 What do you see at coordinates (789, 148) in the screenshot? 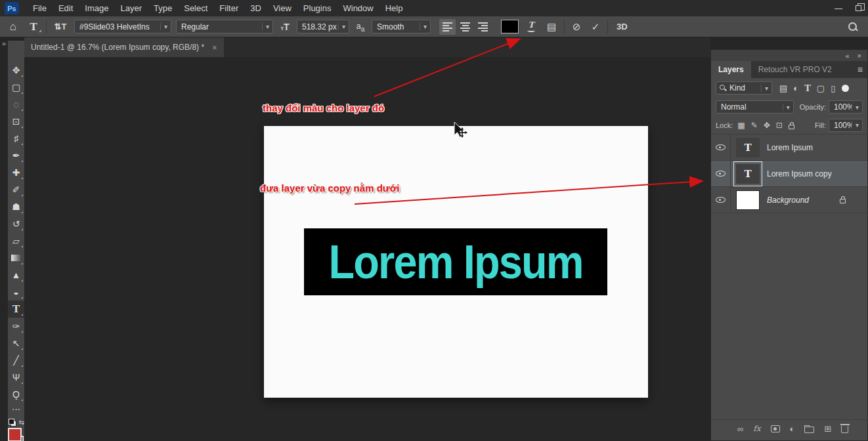
I see `Lorem Ipsum: T Lorem Ipsum` at bounding box center [789, 148].